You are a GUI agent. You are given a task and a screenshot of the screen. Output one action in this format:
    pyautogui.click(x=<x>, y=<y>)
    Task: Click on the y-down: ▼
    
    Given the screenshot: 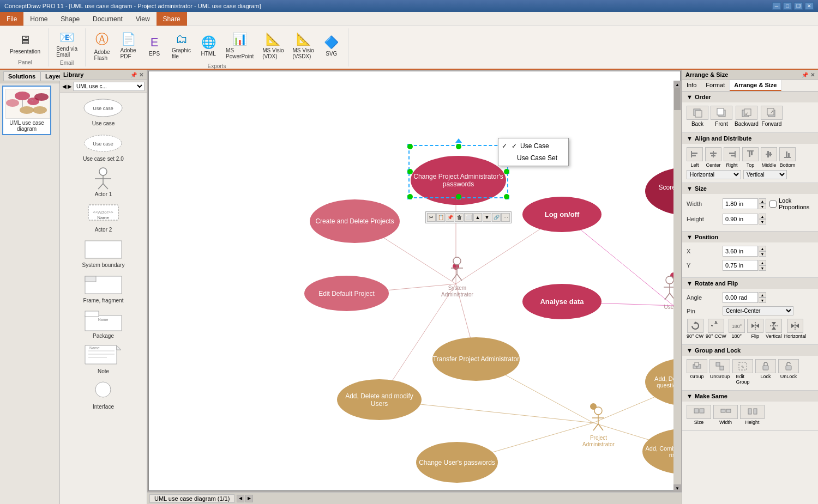 What is the action you would take?
    pyautogui.click(x=762, y=268)
    